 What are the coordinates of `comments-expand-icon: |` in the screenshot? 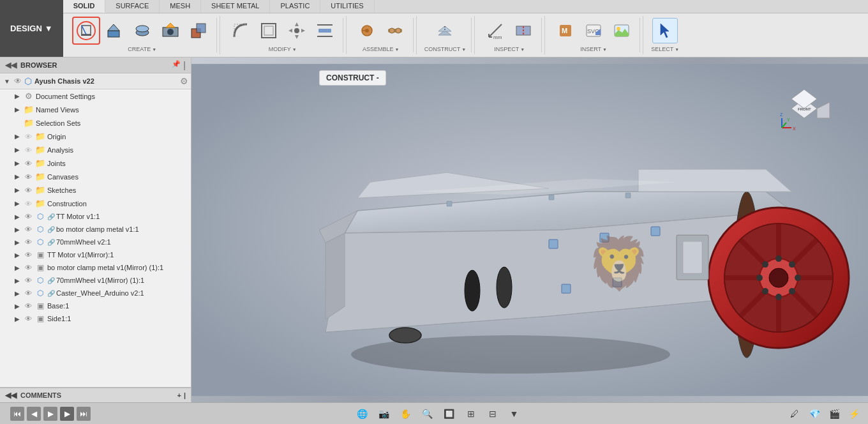 It's located at (185, 395).